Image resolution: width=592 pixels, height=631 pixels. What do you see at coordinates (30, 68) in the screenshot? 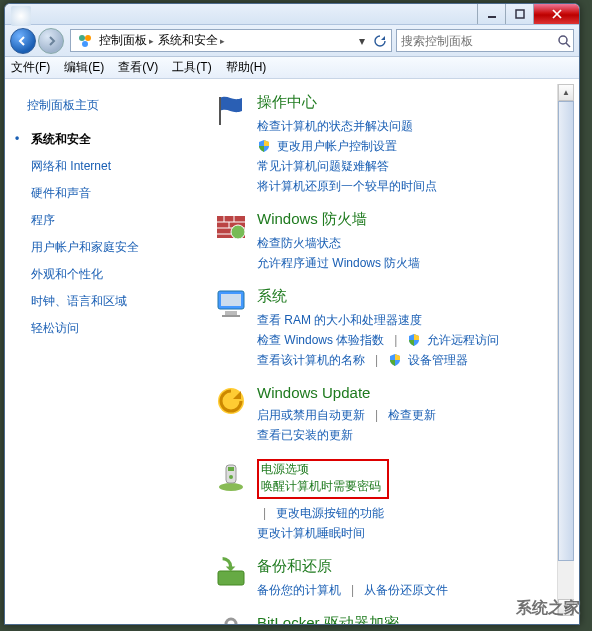
I see `menu-file: 文件(F)` at bounding box center [30, 68].